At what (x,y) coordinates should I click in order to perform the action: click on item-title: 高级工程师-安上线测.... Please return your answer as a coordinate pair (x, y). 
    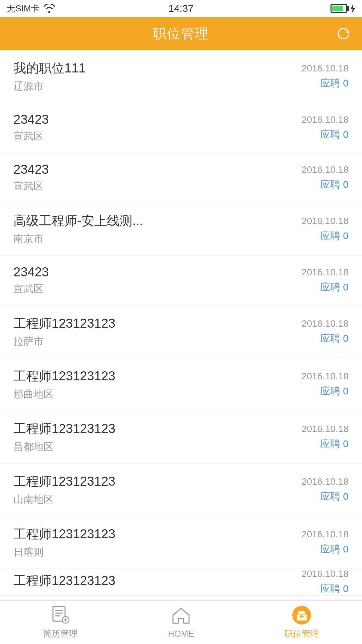
    Looking at the image, I should click on (78, 221).